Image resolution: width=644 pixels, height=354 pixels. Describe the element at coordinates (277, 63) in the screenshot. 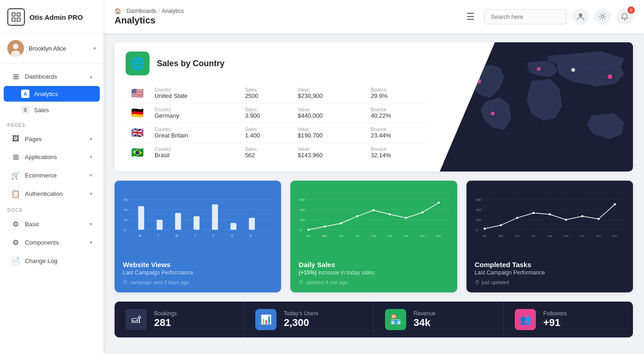

I see `sales-header: 🌐 Sales by Country` at that location.